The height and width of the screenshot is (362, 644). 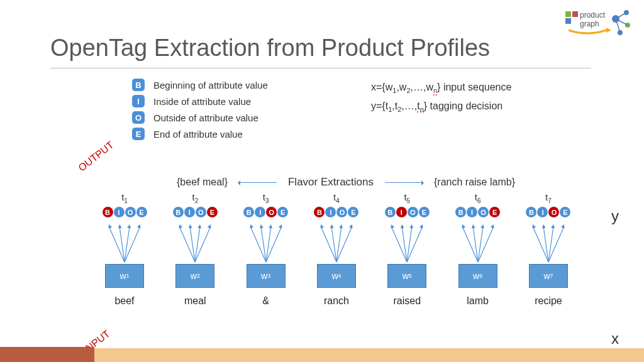 I want to click on t-label: t6, so click(x=478, y=198).